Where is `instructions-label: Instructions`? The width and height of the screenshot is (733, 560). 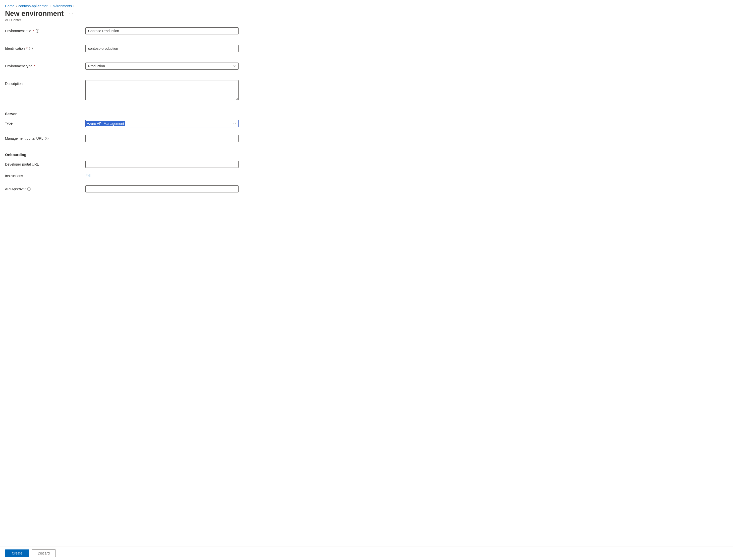
instructions-label: Instructions is located at coordinates (14, 176).